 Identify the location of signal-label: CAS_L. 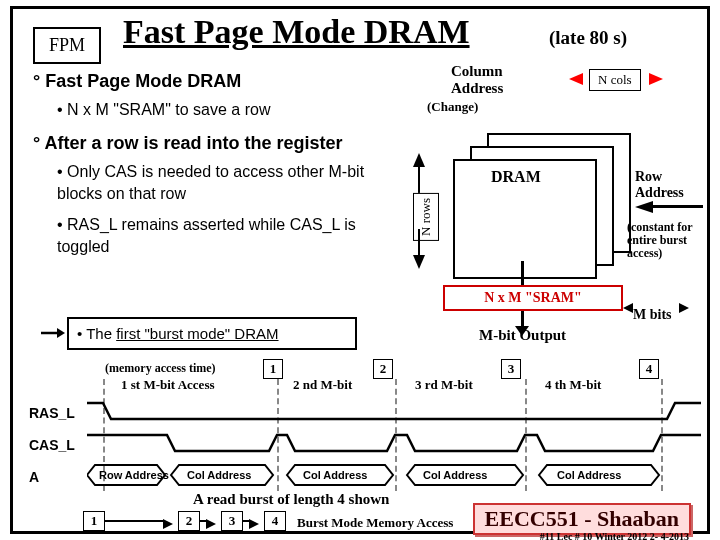
(52, 445).